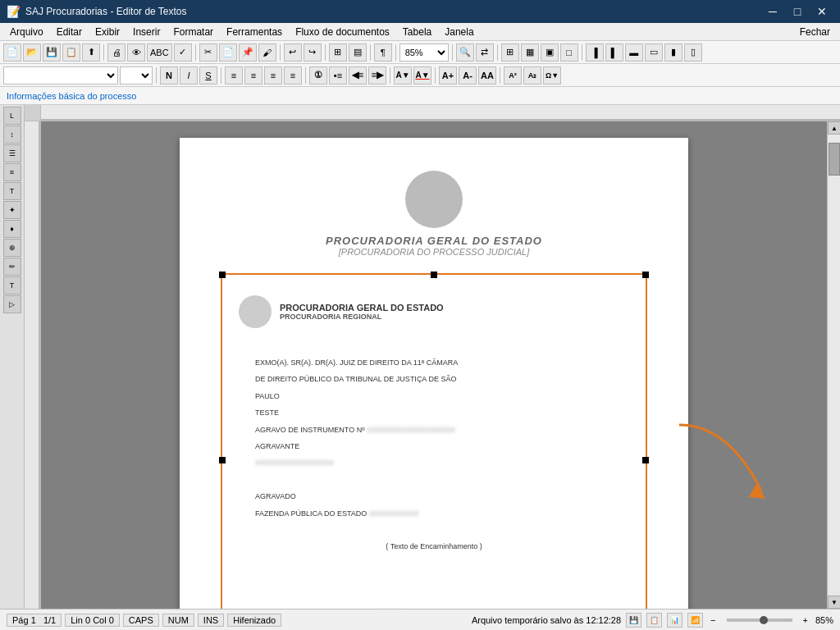 This screenshot has height=630, width=840. Describe the element at coordinates (569, 52) in the screenshot. I see `grid-btn4: □` at that location.